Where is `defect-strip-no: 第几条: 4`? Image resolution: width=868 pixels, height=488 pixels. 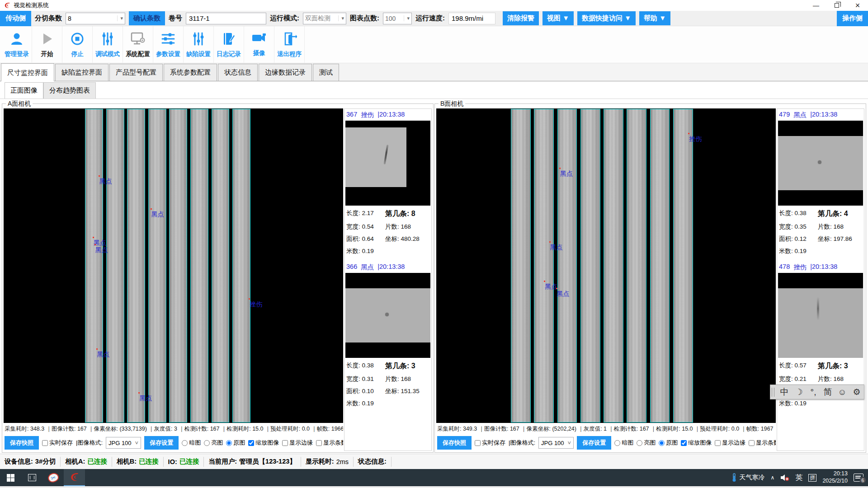
defect-strip-no: 第几条: 4 is located at coordinates (840, 214).